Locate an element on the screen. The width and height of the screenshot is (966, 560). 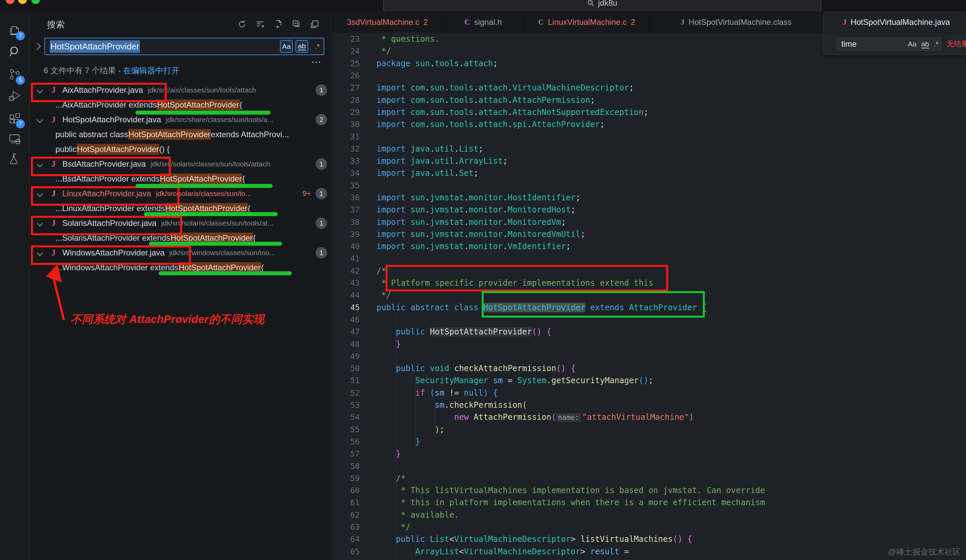
summary-text: 6 文件中有 7 个结果 - is located at coordinates (84, 71).